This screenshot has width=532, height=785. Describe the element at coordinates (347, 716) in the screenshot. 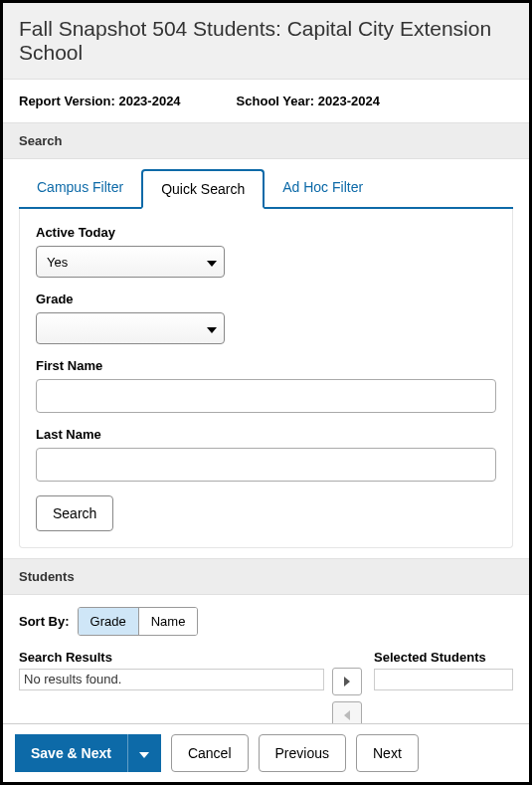

I see `chevron-left-icon` at that location.